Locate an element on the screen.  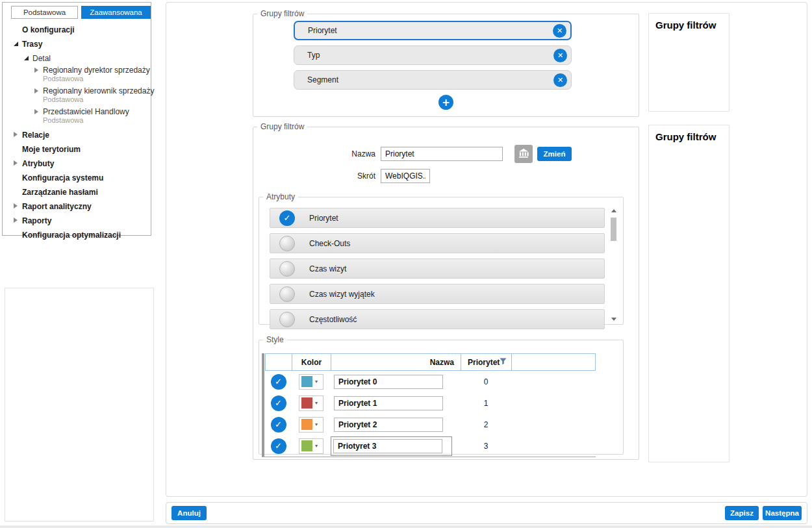
tree-item-moje-terytorium: Moje terytorium is located at coordinates (77, 149).